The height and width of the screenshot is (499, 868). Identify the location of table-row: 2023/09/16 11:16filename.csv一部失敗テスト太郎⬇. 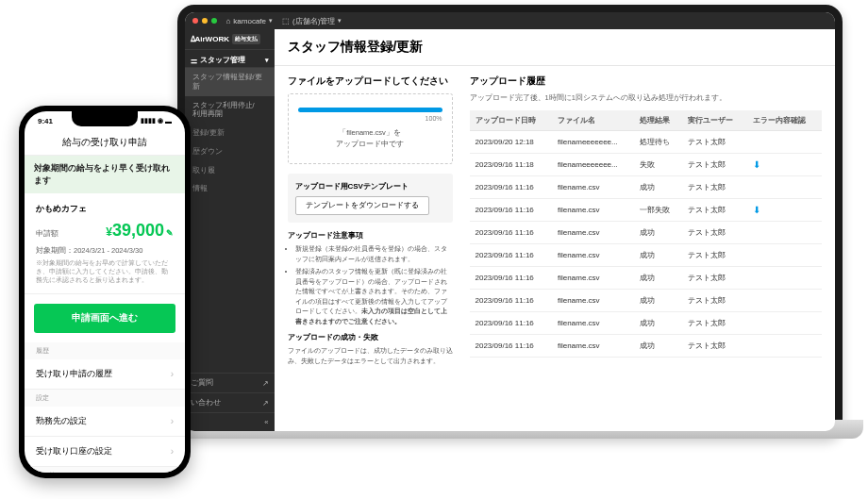
(645, 210).